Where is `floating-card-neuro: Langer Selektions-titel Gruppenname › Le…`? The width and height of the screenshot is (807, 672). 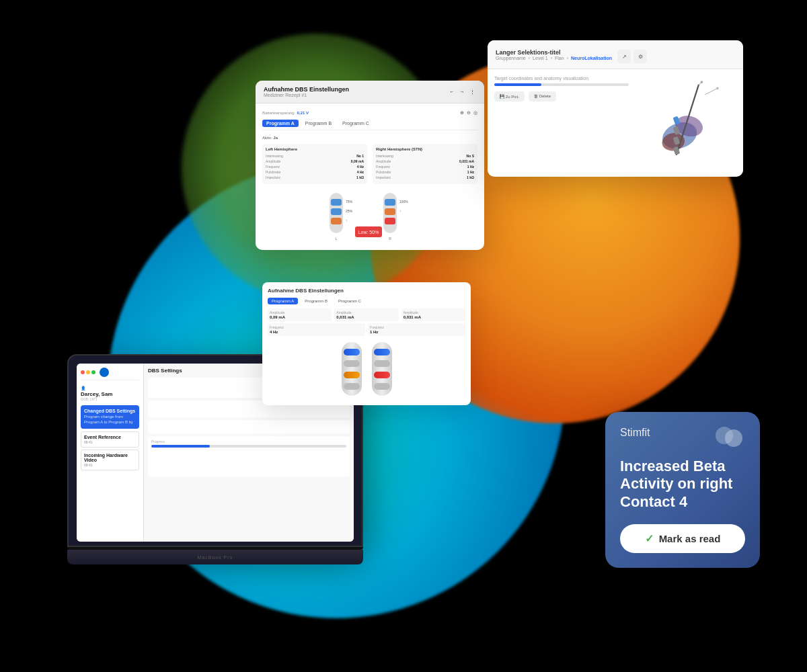
floating-card-neuro: Langer Selektions-titel Gruppenname › Le… is located at coordinates (615, 109).